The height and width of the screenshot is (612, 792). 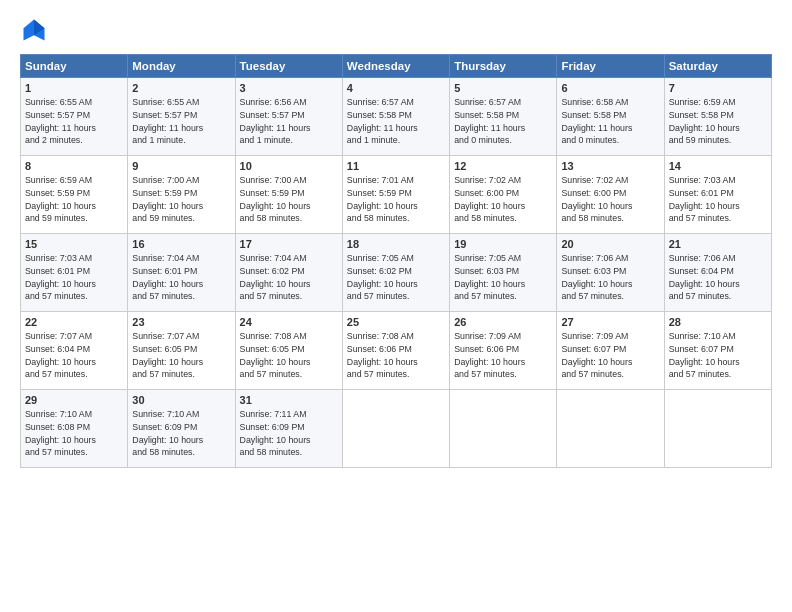 I want to click on col-header-saturday: Saturday, so click(x=718, y=66).